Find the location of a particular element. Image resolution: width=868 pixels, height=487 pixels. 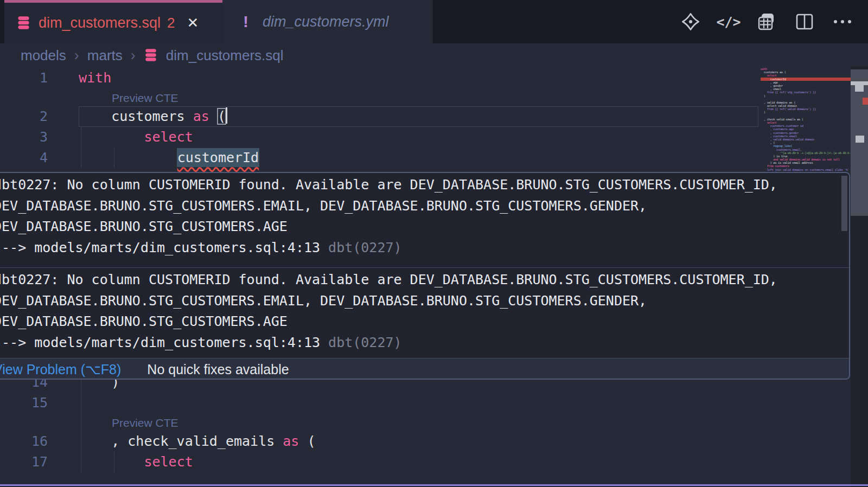

line-number: 16 is located at coordinates (24, 441).